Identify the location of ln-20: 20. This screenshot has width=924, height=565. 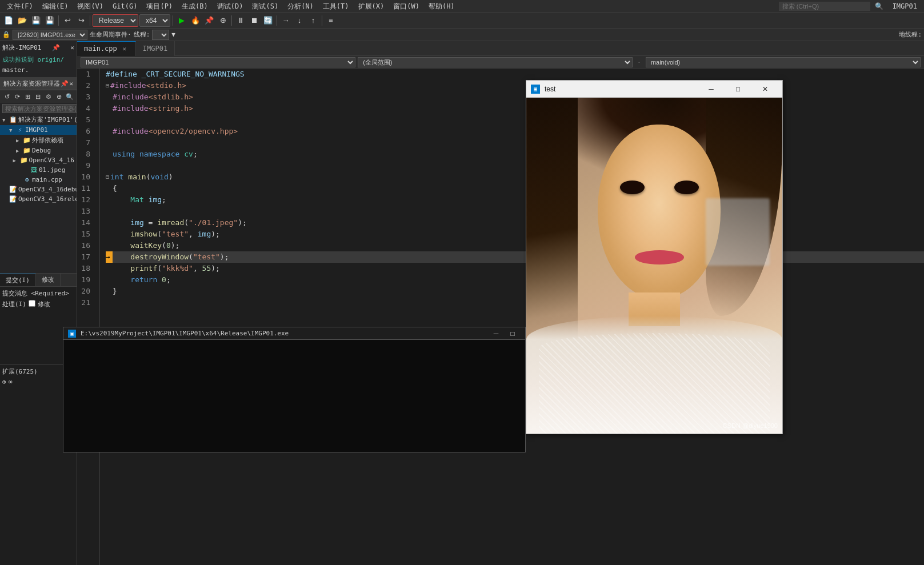
(86, 291).